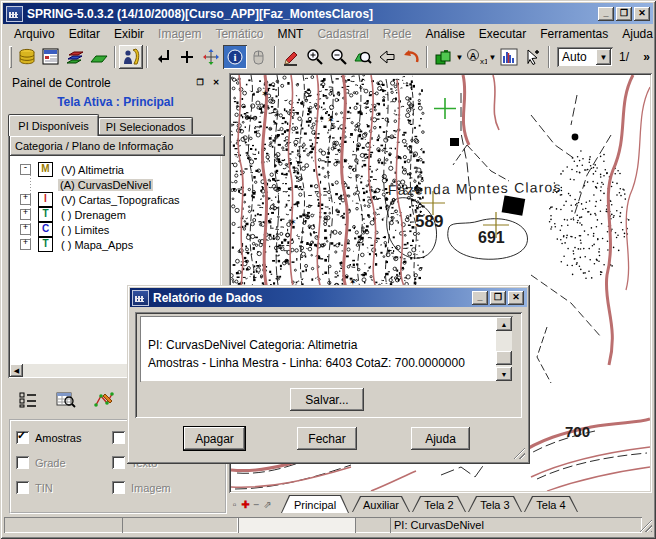 This screenshot has width=656, height=539. Describe the element at coordinates (291, 57) in the screenshot. I see `erase-button` at that location.